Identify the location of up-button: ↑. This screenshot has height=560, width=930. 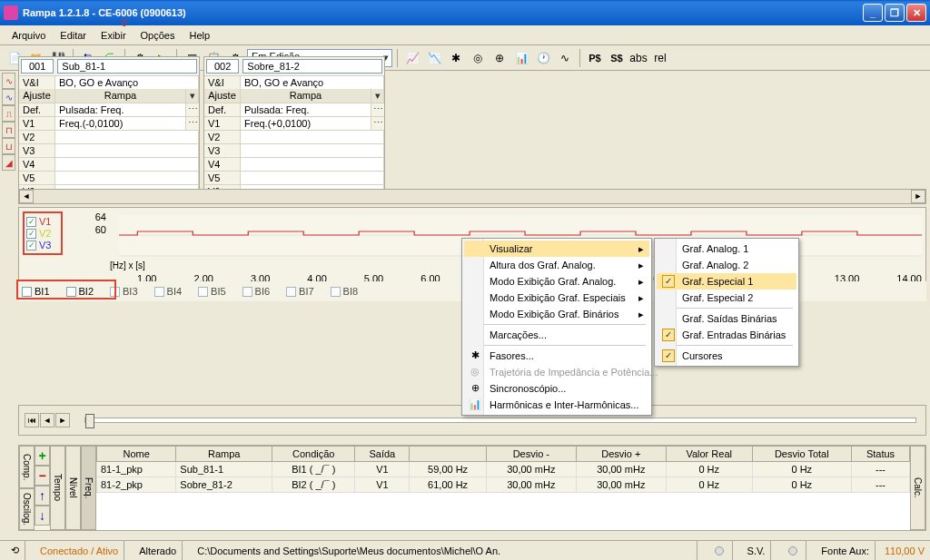
(42, 496).